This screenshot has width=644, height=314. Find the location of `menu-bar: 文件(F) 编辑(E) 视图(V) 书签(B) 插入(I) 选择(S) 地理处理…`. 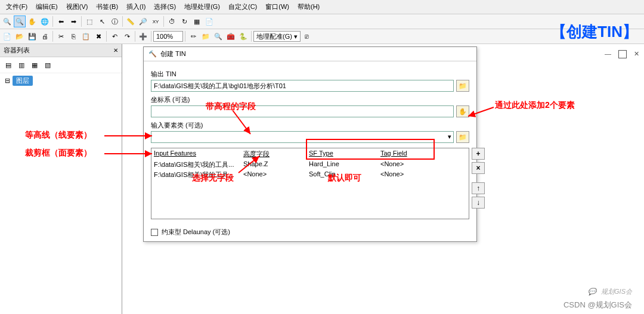

menu-bar: 文件(F) 编辑(E) 视图(V) 书签(B) 插入(I) 选择(S) 地理处理… is located at coordinates (322, 7).